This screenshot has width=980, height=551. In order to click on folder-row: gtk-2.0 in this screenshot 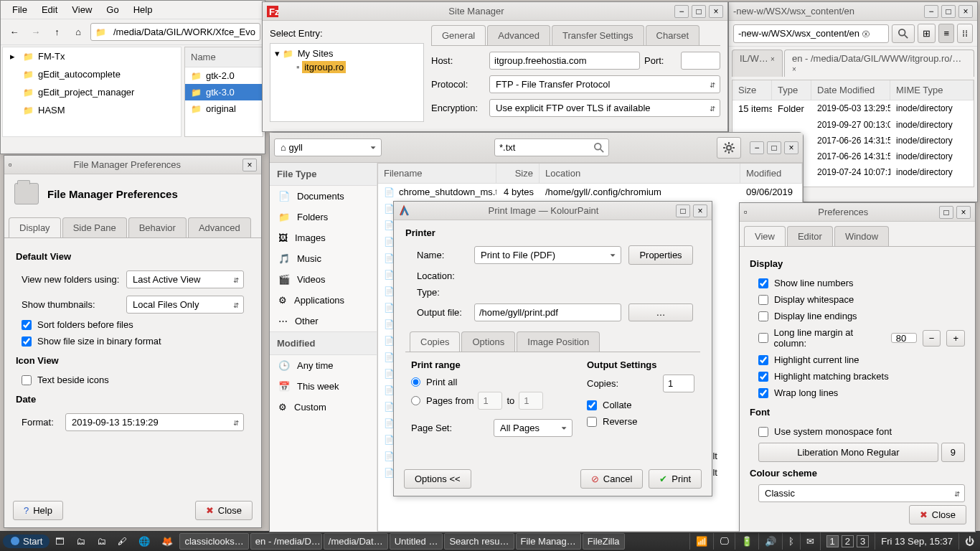, I will do `click(224, 76)`.